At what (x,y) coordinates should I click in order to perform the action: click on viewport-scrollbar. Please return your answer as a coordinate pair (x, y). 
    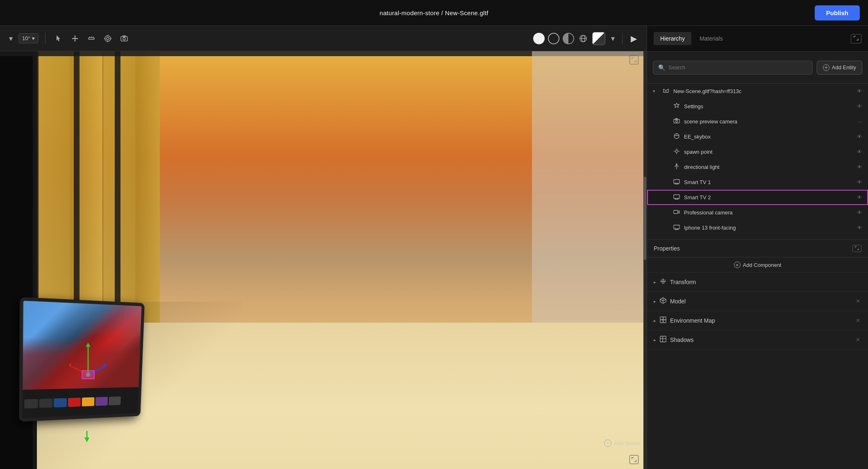
    Looking at the image, I should click on (645, 260).